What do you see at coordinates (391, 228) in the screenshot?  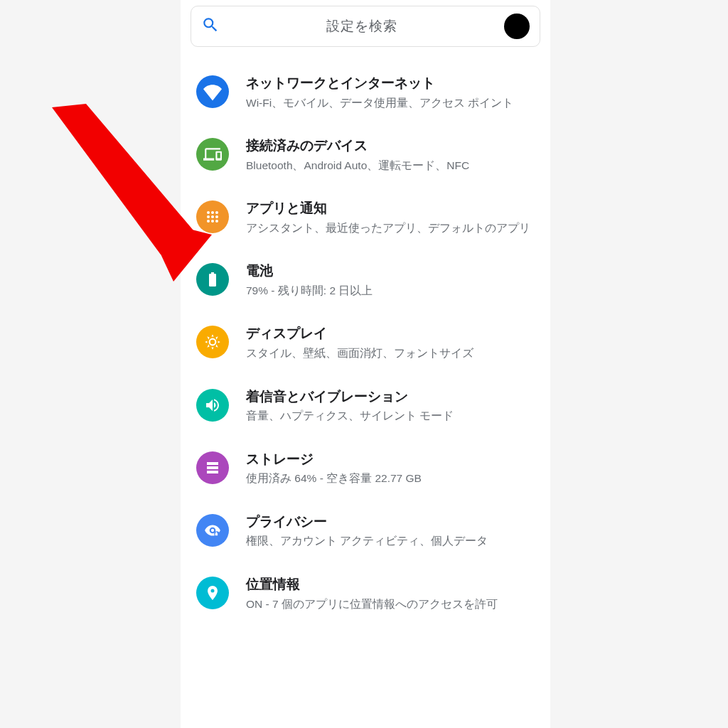 I see `item-subtitle: アシスタント、最近使ったアプリ、デフォルトのアプリ` at bounding box center [391, 228].